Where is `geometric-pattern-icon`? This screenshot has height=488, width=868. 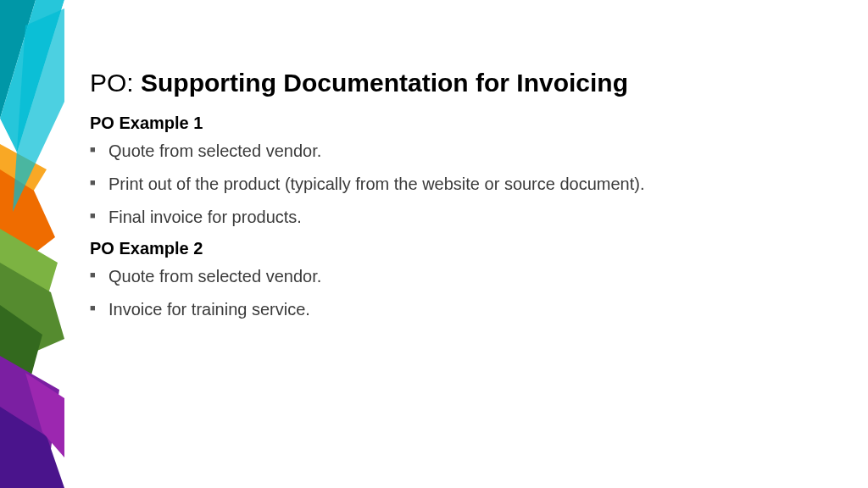
geometric-pattern-icon is located at coordinates (32, 244).